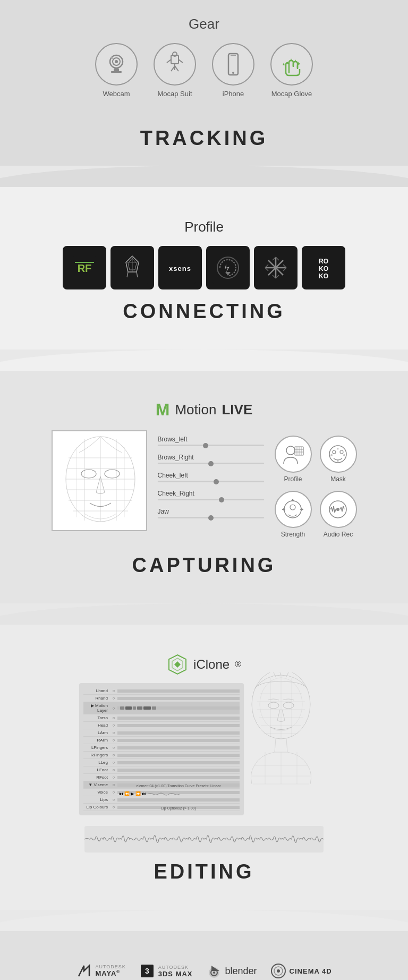 The height and width of the screenshot is (980, 408). What do you see at coordinates (174, 93) in the screenshot?
I see `mocap-suit-label: Mocap Suit` at bounding box center [174, 93].